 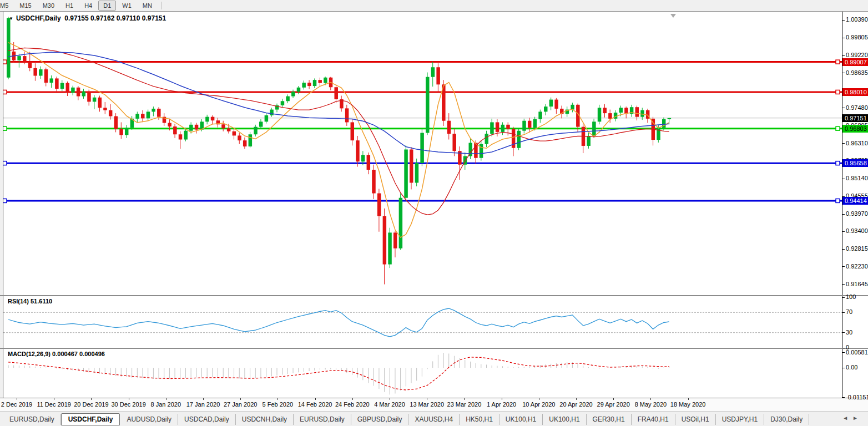 I want to click on date-label: 5 Feb 2020, so click(x=278, y=404).